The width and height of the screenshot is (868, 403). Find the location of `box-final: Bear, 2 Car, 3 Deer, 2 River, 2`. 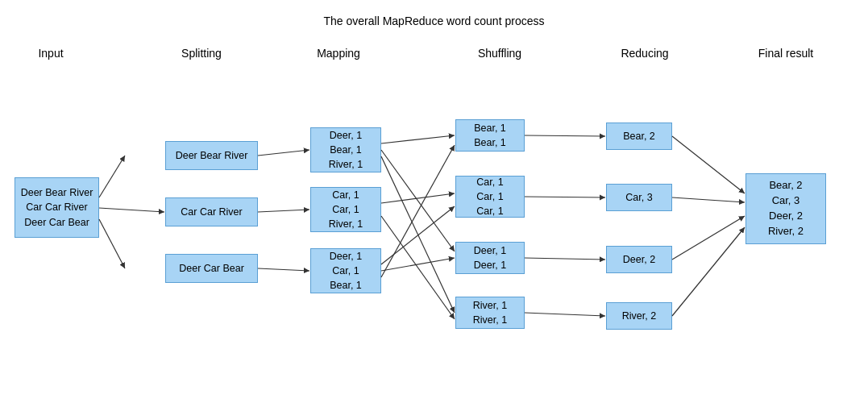

box-final: Bear, 2 Car, 3 Deer, 2 River, 2 is located at coordinates (786, 209).